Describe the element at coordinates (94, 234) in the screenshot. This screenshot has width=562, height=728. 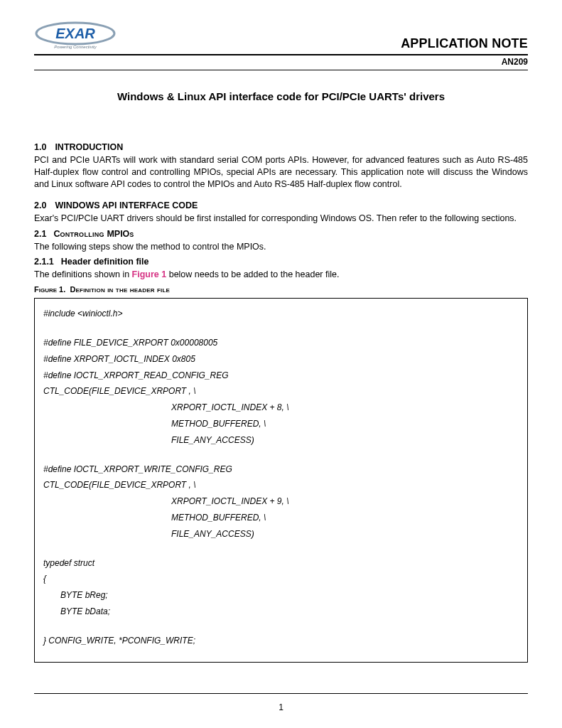
I see `section-title: Controlling MPIOs` at that location.